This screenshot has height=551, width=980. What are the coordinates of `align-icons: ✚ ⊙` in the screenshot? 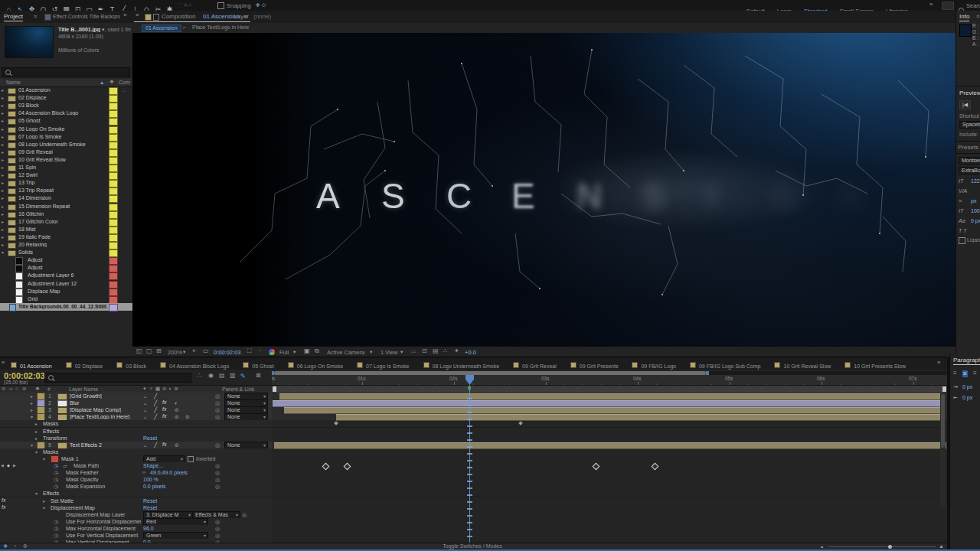 It's located at (261, 5).